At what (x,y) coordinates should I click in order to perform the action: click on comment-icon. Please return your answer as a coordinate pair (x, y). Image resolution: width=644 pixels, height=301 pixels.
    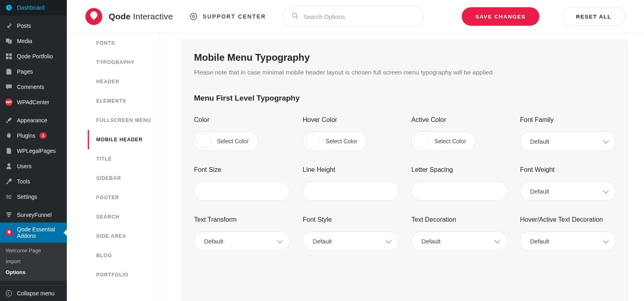
    Looking at the image, I should click on (9, 87).